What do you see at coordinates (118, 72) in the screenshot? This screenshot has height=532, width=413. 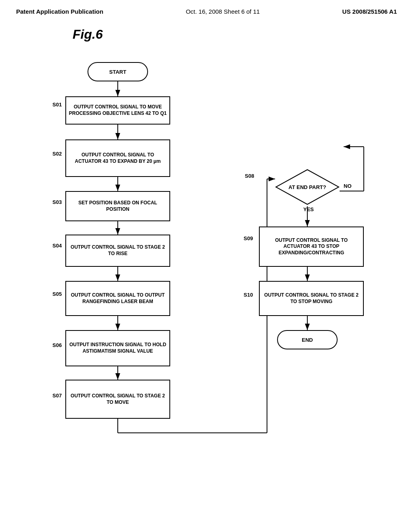 I see `start-label: START` at bounding box center [118, 72].